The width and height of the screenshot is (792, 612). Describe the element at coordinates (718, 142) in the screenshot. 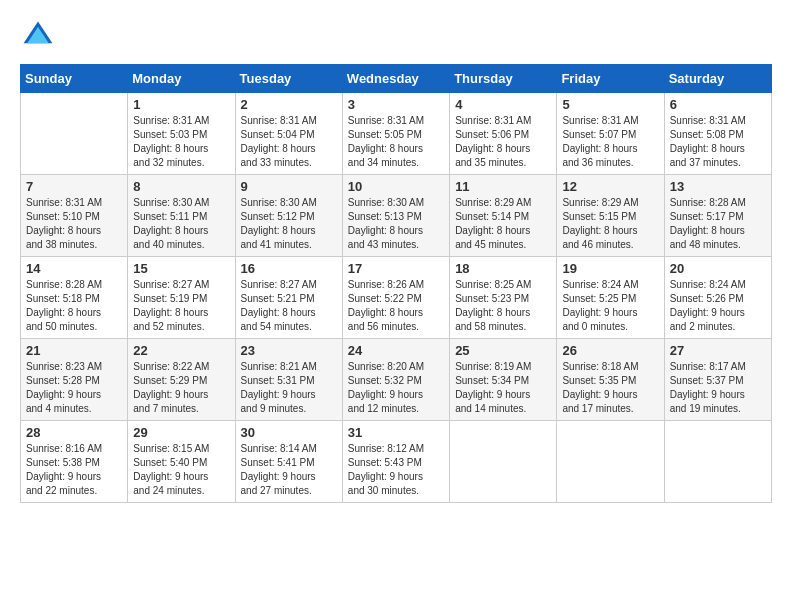

I see `cell-info: Sunrise: 8:31 AM Sunset: 5:08 PM Dayligh…` at that location.